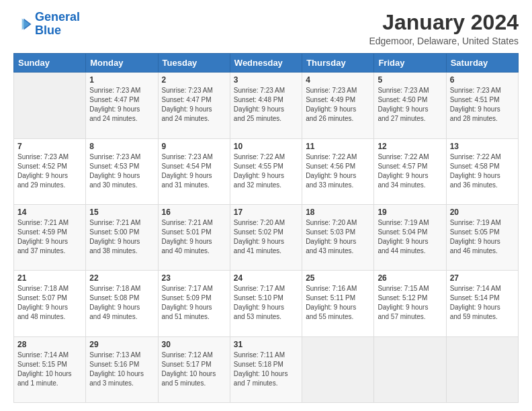 This screenshot has width=532, height=411. I want to click on day-number: 7, so click(50, 146).